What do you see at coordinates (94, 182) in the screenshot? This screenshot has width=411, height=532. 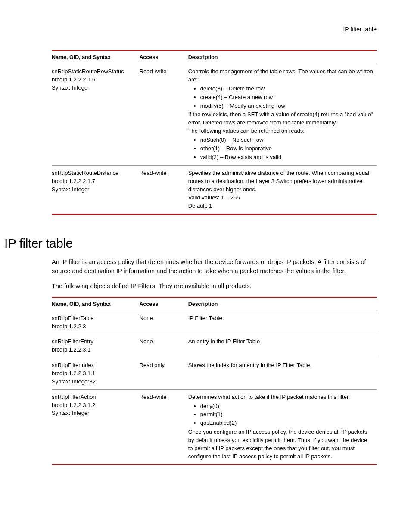 I see `obj-oid: brcdIp.1.2.2.2.1.7` at bounding box center [94, 182].